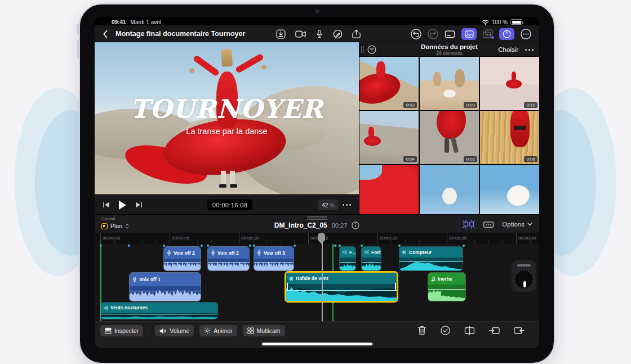 The height and width of the screenshot is (364, 631). What do you see at coordinates (347, 205) in the screenshot?
I see `viewer-more-button` at bounding box center [347, 205].